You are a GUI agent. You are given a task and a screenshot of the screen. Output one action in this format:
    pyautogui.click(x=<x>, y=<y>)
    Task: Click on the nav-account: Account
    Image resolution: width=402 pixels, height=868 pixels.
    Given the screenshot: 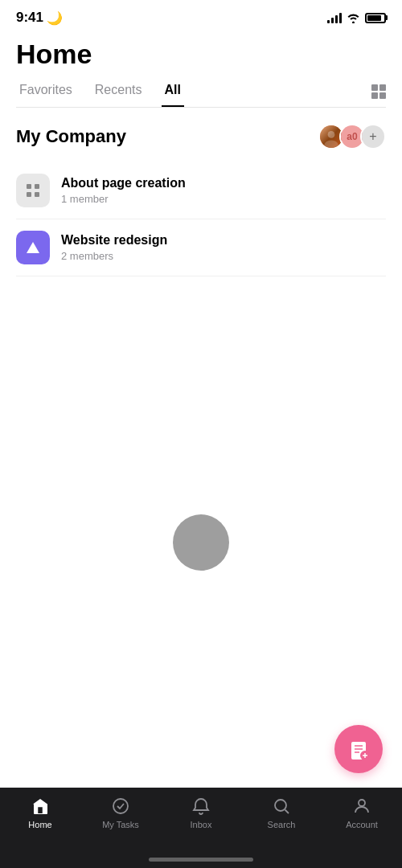 What is the action you would take?
    pyautogui.click(x=362, y=813)
    